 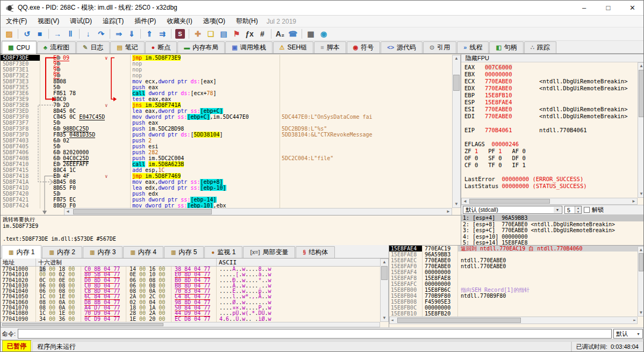 What do you see at coordinates (226, 153) in the screenshot?
I see `disasm-row: 5D8F740668 82020000push 282` at bounding box center [226, 153].